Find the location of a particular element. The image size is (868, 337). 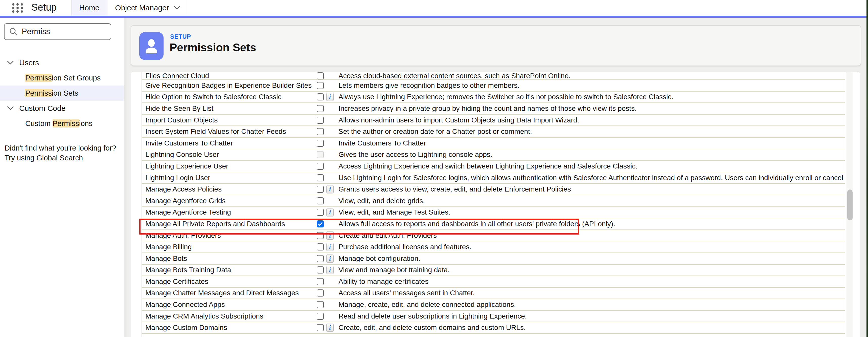

setup-sidebar: UsersPermission Set GroupsPermission Set… is located at coordinates (62, 177).